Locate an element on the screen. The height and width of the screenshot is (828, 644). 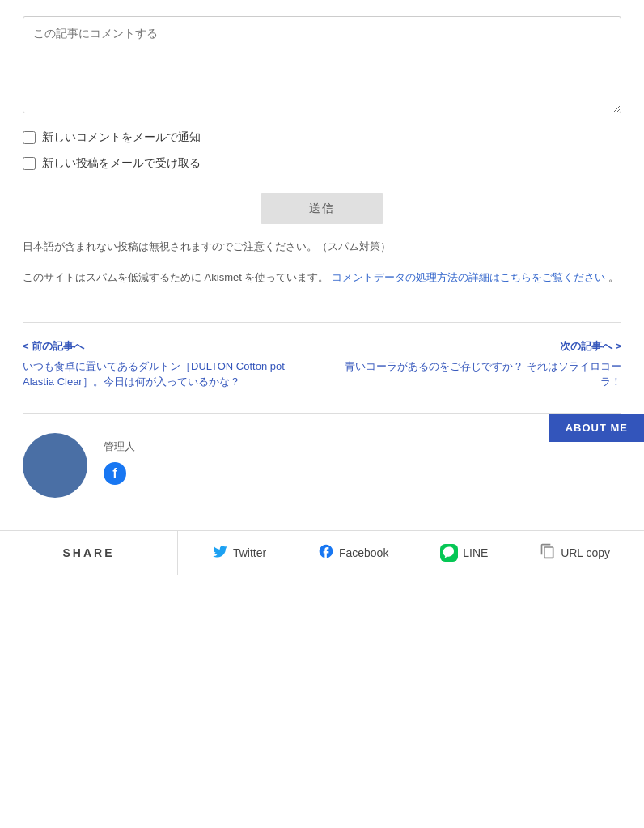
author-info: 管理人 f is located at coordinates (120, 459).